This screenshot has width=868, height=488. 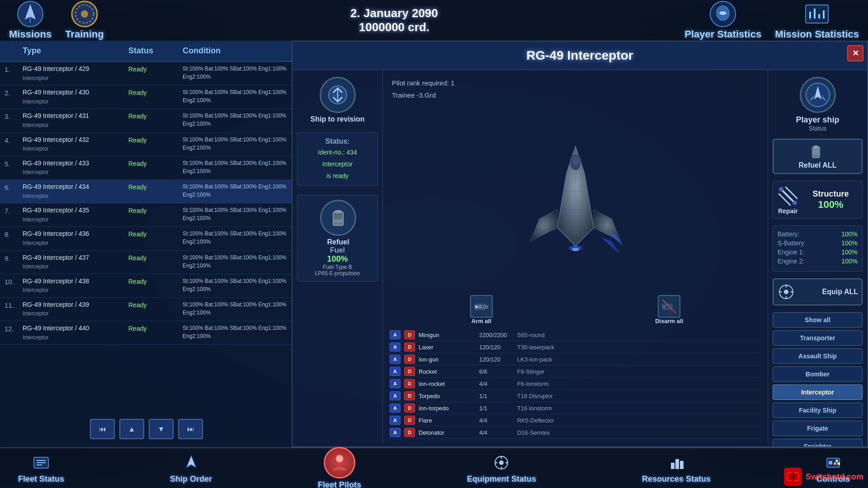 I want to click on fleet-row: 1. RG-49 Interceptor / 429Interceptor Re…, so click(x=146, y=74).